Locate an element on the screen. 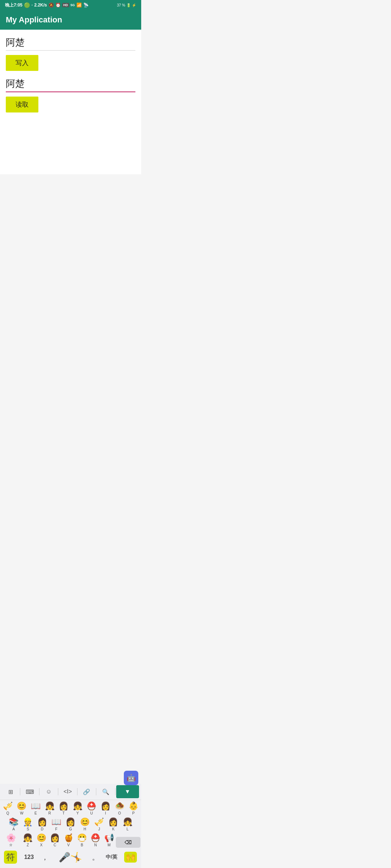  status-bar: 晚上7:05 🟢 · 2.2K/s 🔕 ⏰ HD 5G 📶 📡 37 % 🔋 ⚡ is located at coordinates (71, 5).